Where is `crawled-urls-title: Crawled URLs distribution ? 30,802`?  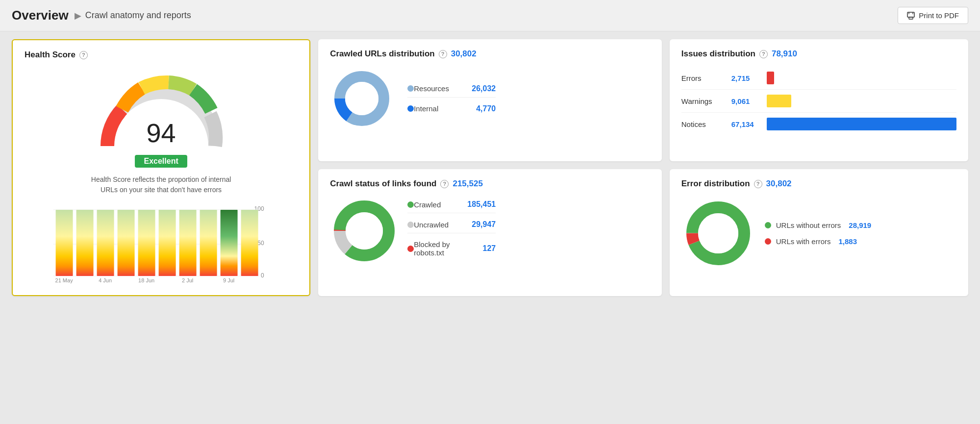 crawled-urls-title: Crawled URLs distribution ? 30,802 is located at coordinates (490, 54).